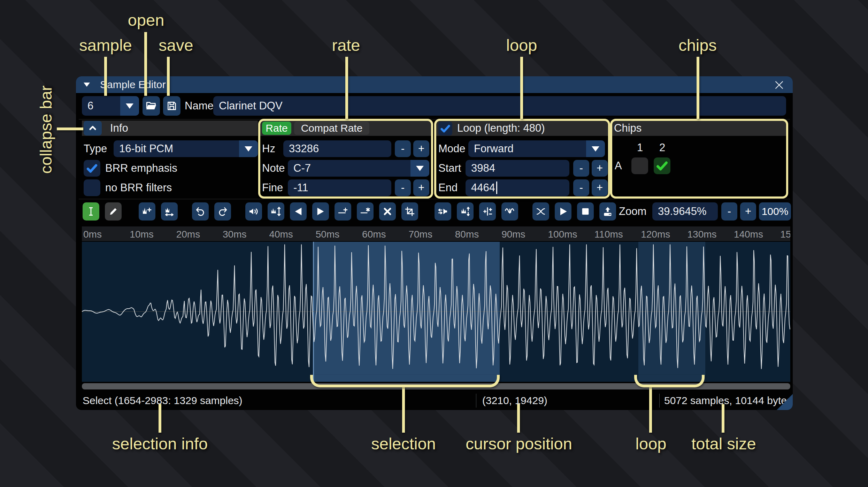  I want to click on ruler-tick: 10ms, so click(141, 234).